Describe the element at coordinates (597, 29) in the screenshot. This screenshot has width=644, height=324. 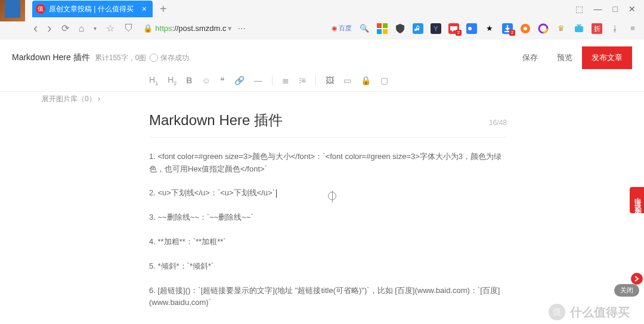
I see `svg-text: 折` at that location.